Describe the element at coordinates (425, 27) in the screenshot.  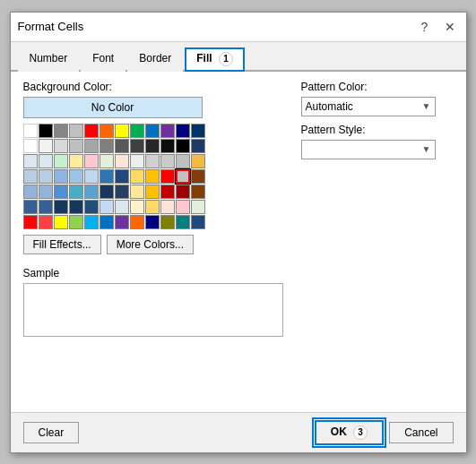
I see `help-button: ?` at that location.